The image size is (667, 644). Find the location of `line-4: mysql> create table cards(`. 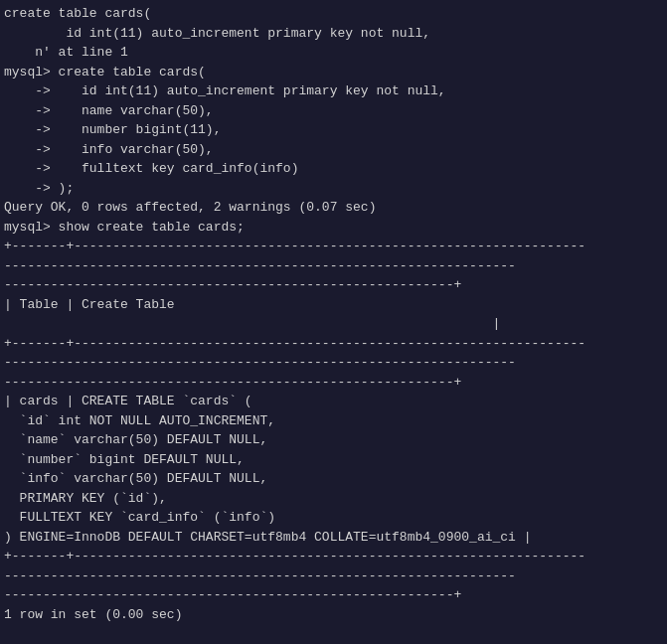

line-4: mysql> create table cards( is located at coordinates (334, 73).